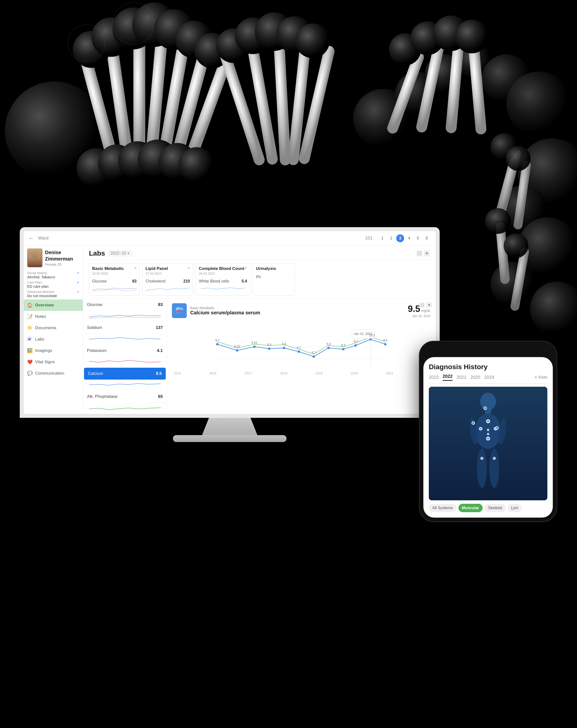  Describe the element at coordinates (284, 344) in the screenshot. I see `svg-text: 9.4` at that location.